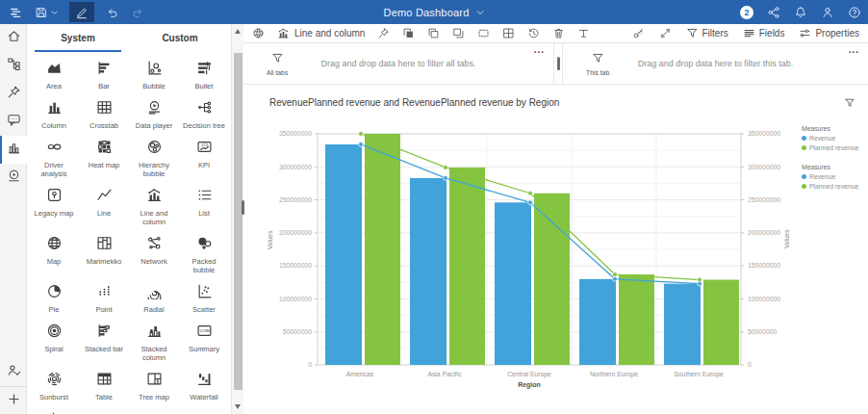  Describe the element at coordinates (204, 206) in the screenshot. I see `viz-type-list: List` at that location.